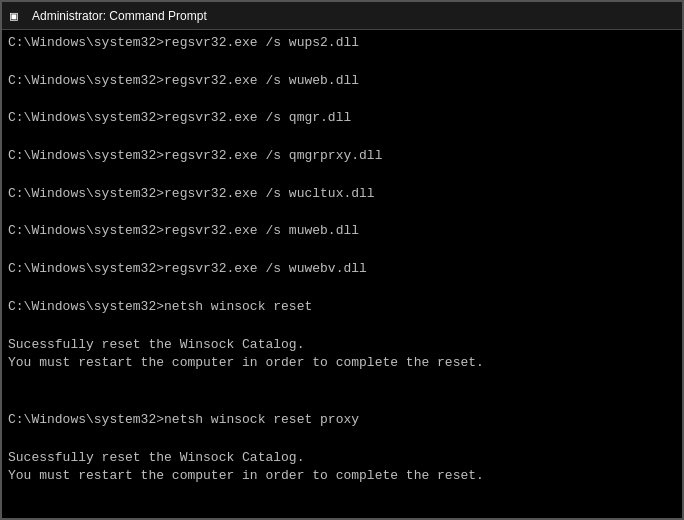  Describe the element at coordinates (353, 16) in the screenshot. I see `title-bar-text: Administrator: Command Prompt` at that location.